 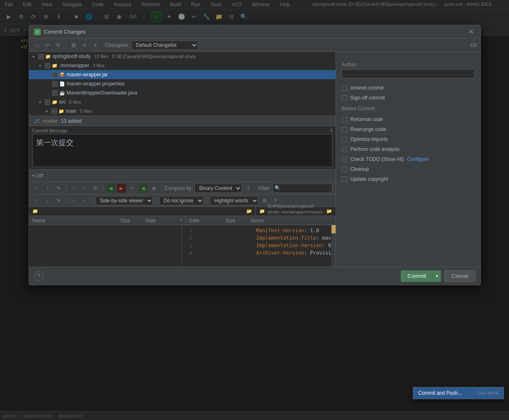 I want to click on diff2-edit-btn: ✎, so click(x=58, y=201).